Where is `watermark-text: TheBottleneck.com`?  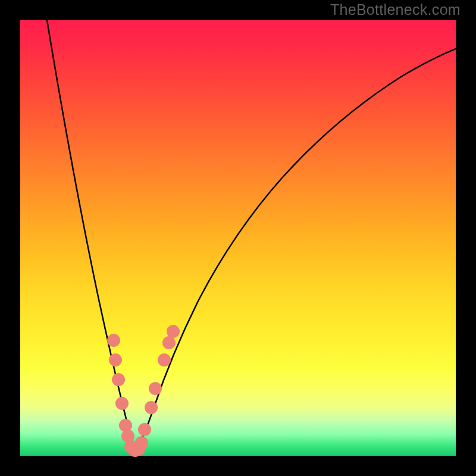 watermark-text: TheBottleneck.com is located at coordinates (395, 10).